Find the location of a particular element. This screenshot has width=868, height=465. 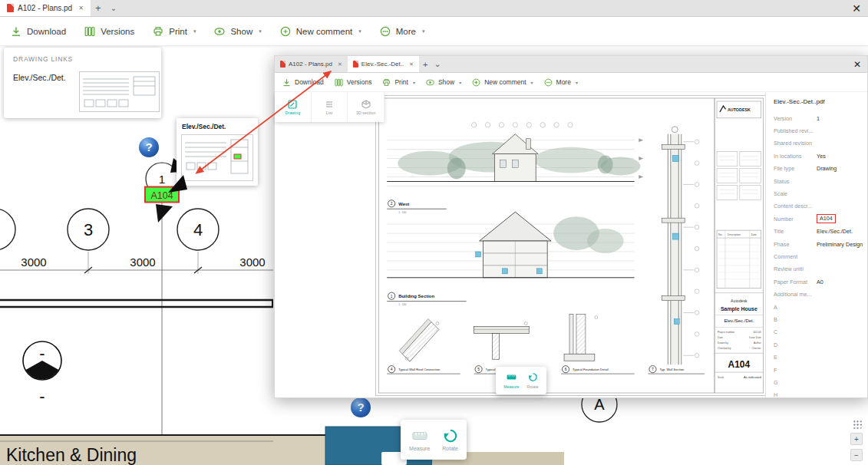

link-preview-title: Elev./Sec./Det. is located at coordinates (204, 127).